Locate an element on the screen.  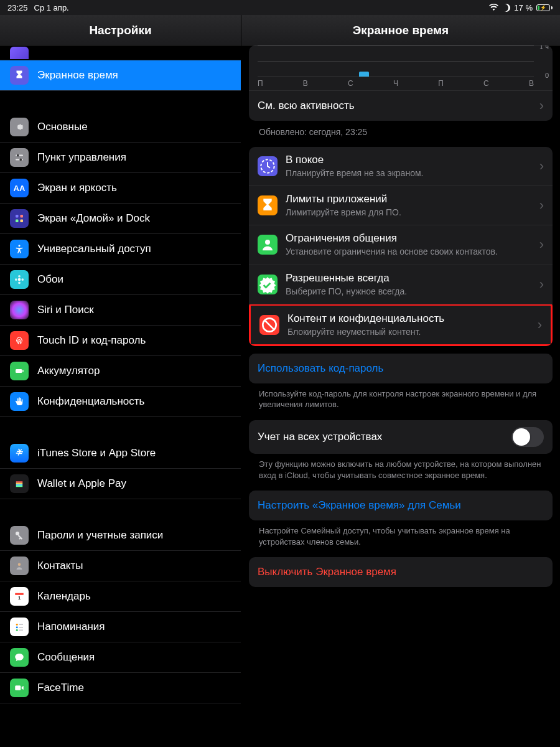
usage-chart-card: 1 ч 0 П В С Ч П С В is located at coordinates (401, 83).